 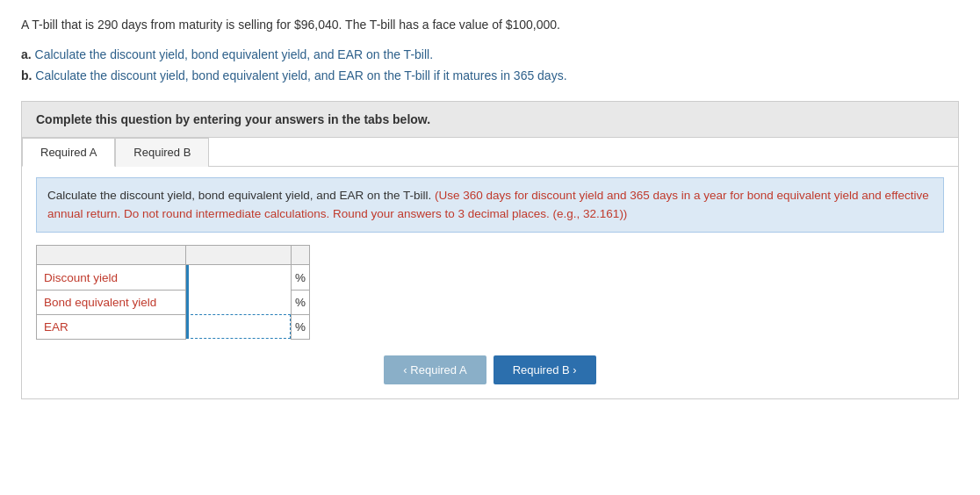 I want to click on part-b: b. Calculate the discount yield, bond eq…, so click(x=490, y=76).